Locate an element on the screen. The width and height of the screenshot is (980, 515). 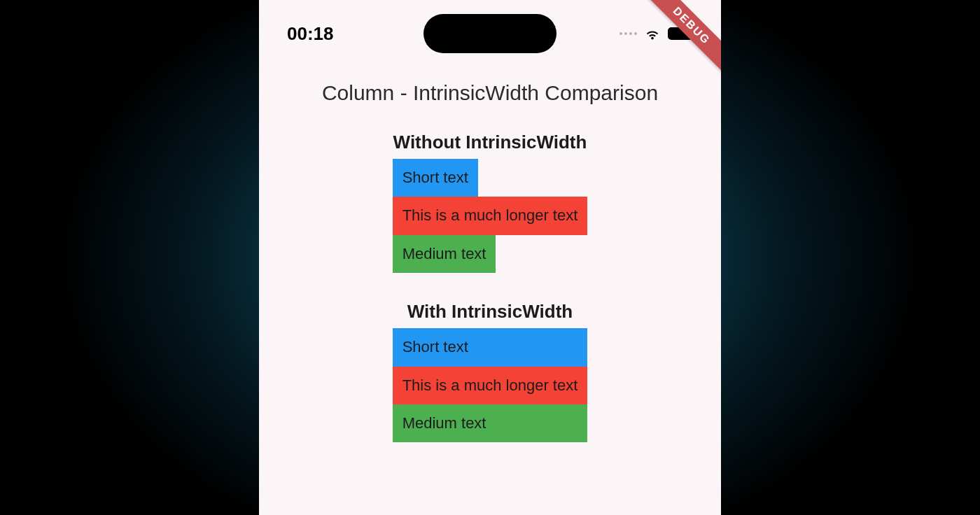
column-intrinsic: Short text This is a much longer text Me… is located at coordinates (490, 385).